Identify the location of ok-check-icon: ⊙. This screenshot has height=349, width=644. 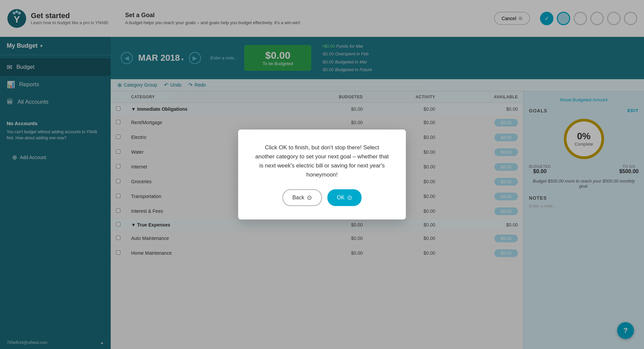
(350, 198).